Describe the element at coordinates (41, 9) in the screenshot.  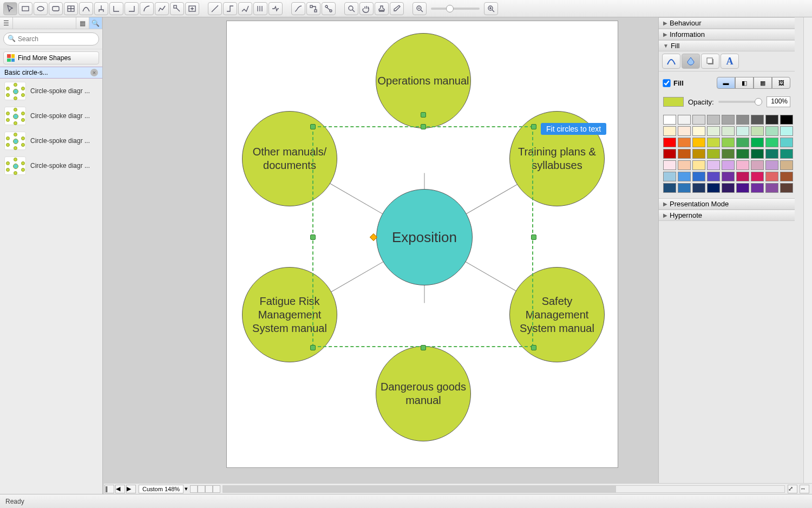
I see `ellipse-tool` at that location.